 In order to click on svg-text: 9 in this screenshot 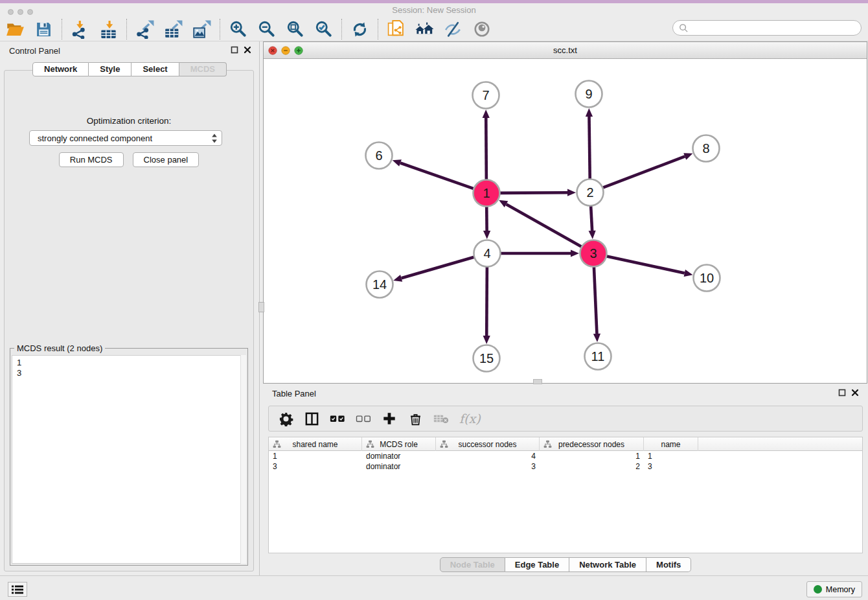, I will do `click(588, 94)`.